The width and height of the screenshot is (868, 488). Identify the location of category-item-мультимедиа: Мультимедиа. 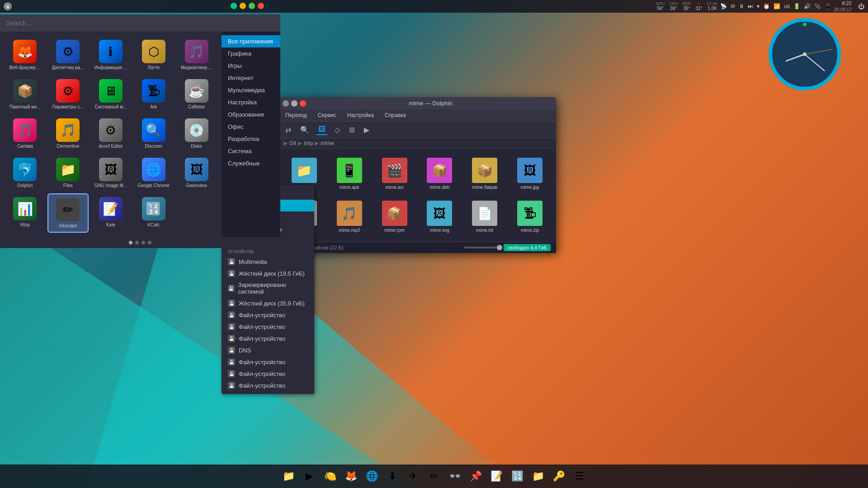
(251, 90).